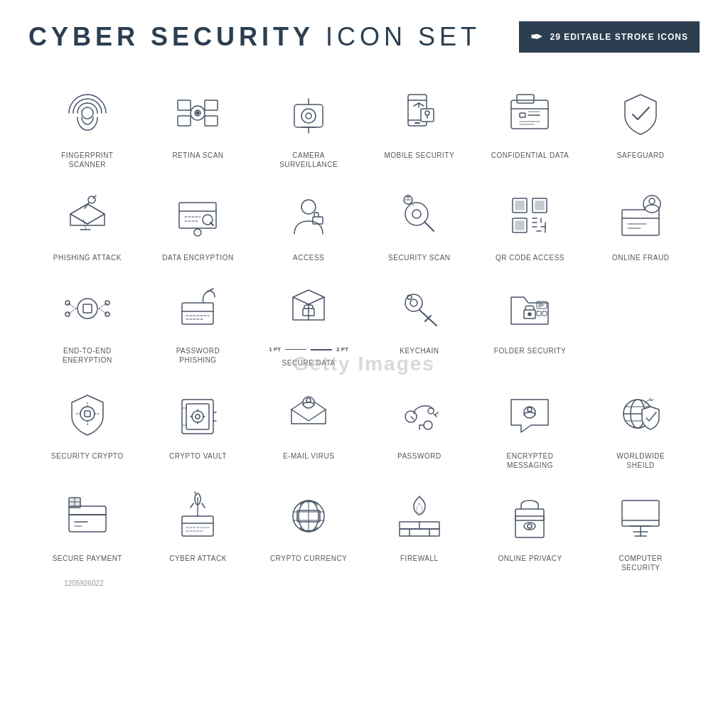 The width and height of the screenshot is (728, 728). I want to click on icon-item-qr-code-access: QR CODE ACCESS, so click(530, 223).